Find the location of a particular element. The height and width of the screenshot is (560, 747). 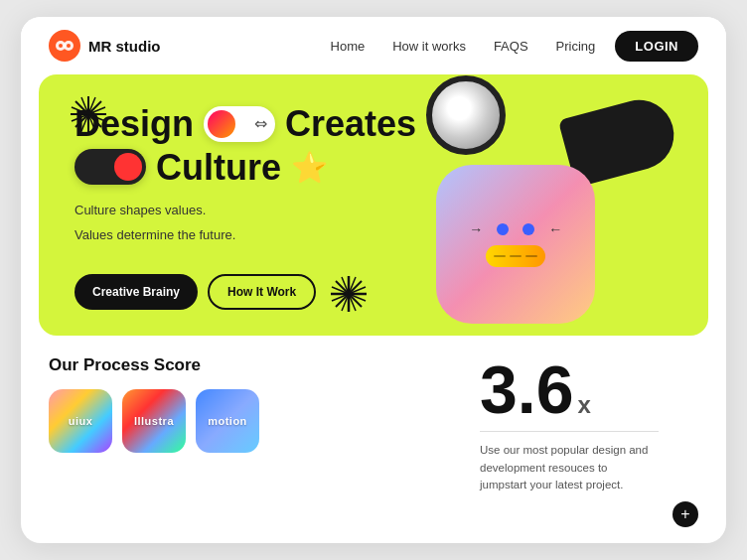

hero-title-line1: Design Creates is located at coordinates (245, 124).